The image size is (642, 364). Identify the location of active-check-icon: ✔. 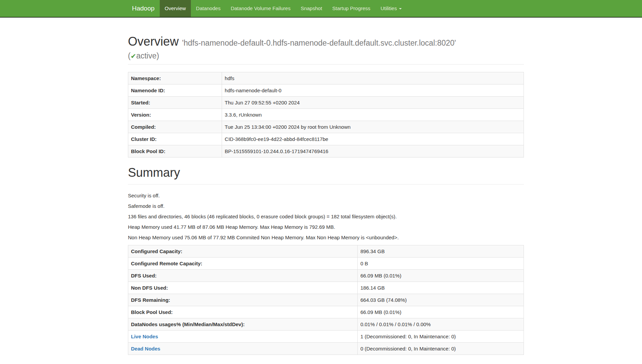
(133, 56).